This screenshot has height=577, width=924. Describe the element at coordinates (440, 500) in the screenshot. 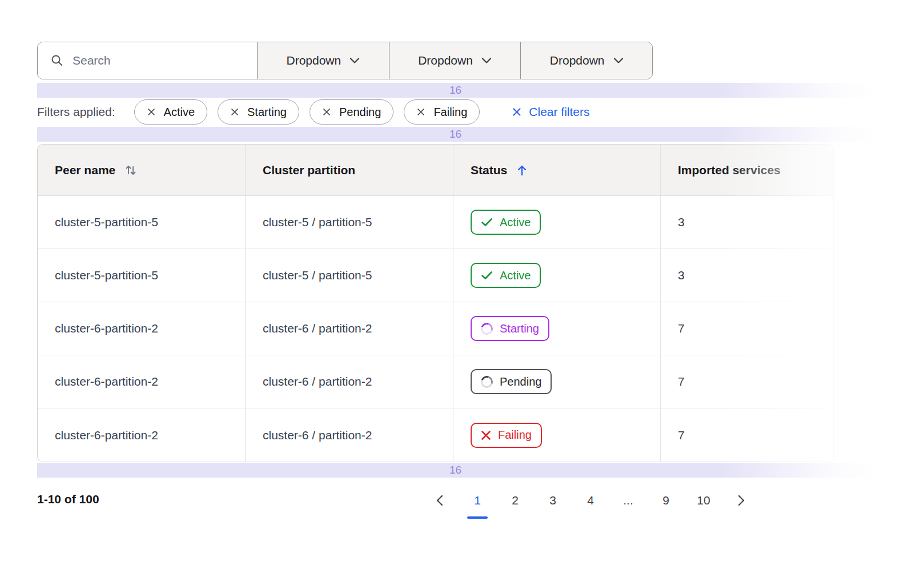

I see `previous-page-button` at that location.